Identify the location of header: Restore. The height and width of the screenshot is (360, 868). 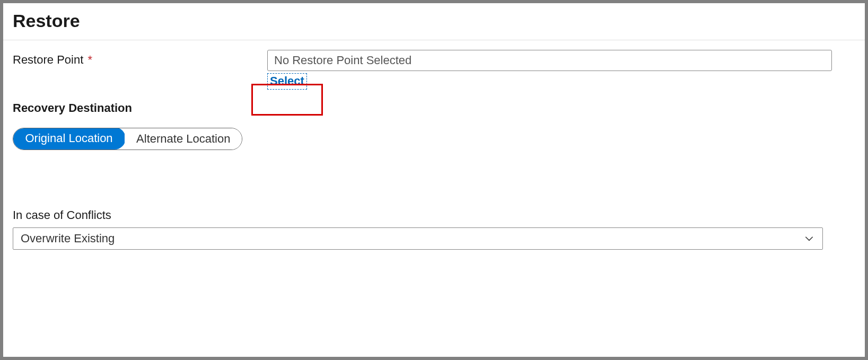
(434, 22).